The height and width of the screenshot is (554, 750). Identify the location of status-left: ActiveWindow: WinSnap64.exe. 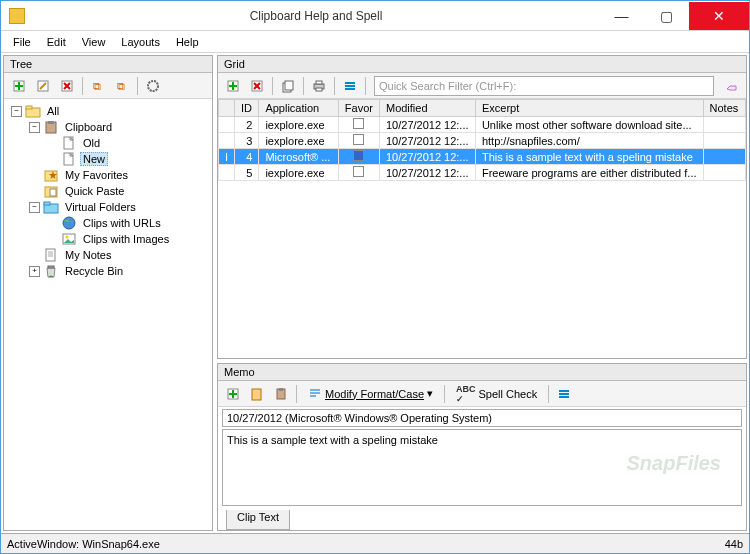
(84, 544).